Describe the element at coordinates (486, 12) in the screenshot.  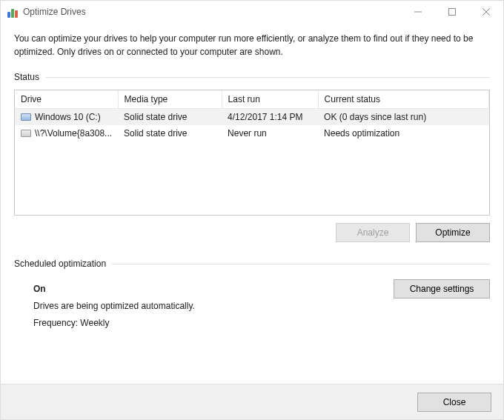
I see `close-window-button` at that location.